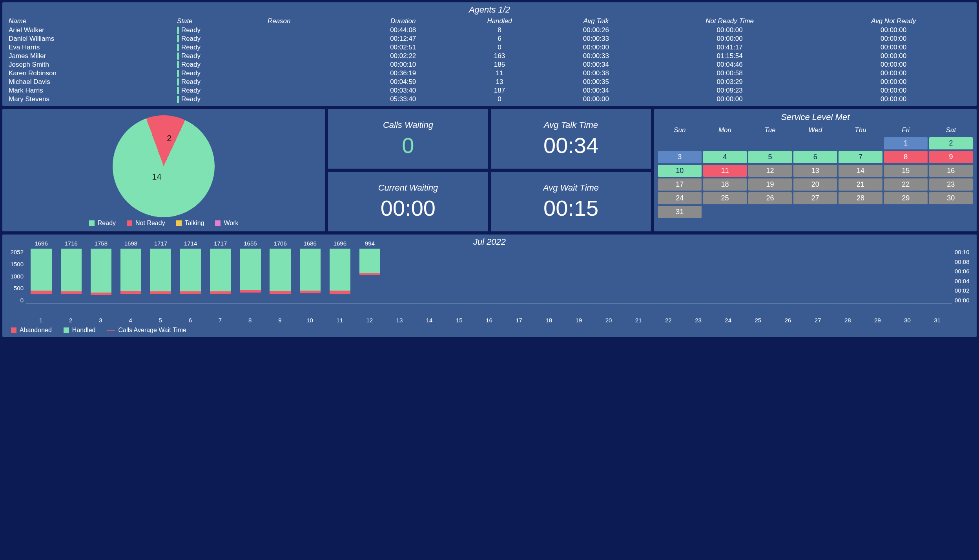 The image size is (979, 560). I want to click on calendar-cell: 14, so click(860, 171).